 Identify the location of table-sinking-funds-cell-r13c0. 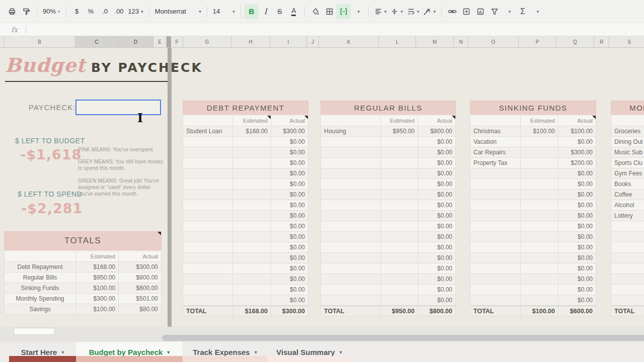
(496, 268).